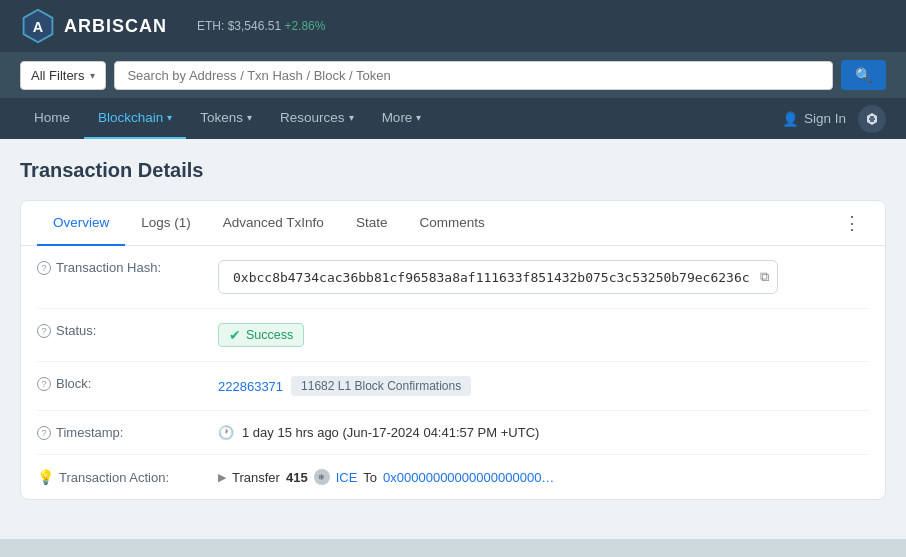 The image size is (906, 557). I want to click on eth-price-change: +2.86%, so click(304, 26).